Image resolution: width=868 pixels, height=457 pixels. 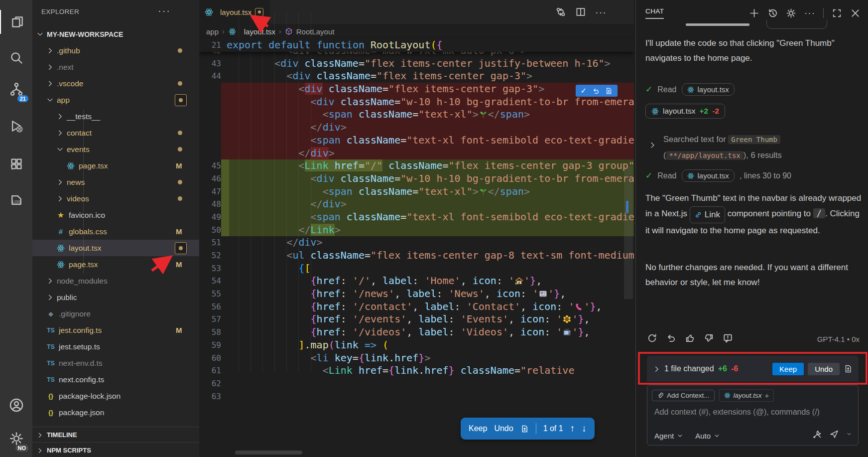 What do you see at coordinates (116, 413) in the screenshot?
I see `tree-item-package-json: {}package.json` at bounding box center [116, 413].